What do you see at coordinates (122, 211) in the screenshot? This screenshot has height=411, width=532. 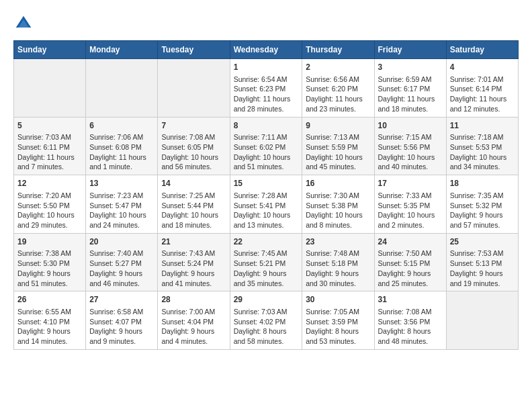 I see `day-info: Sunrise: 7:23 AM Sunset: 5:47 PM Dayligh…` at bounding box center [122, 211].